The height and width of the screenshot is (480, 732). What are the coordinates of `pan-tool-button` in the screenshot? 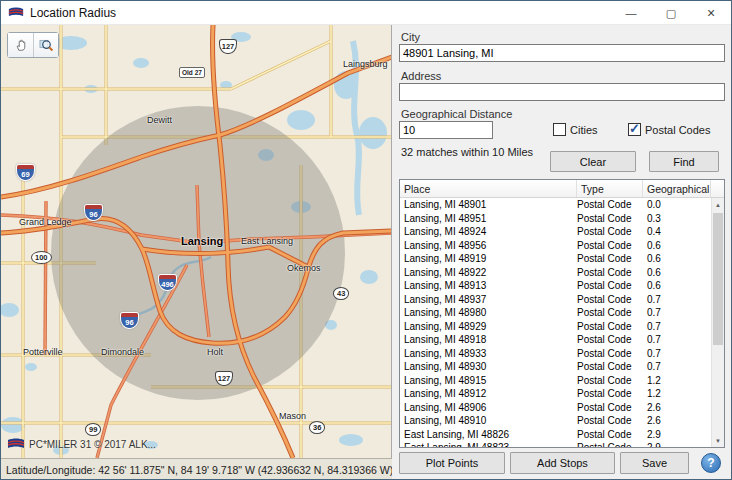 It's located at (20, 45).